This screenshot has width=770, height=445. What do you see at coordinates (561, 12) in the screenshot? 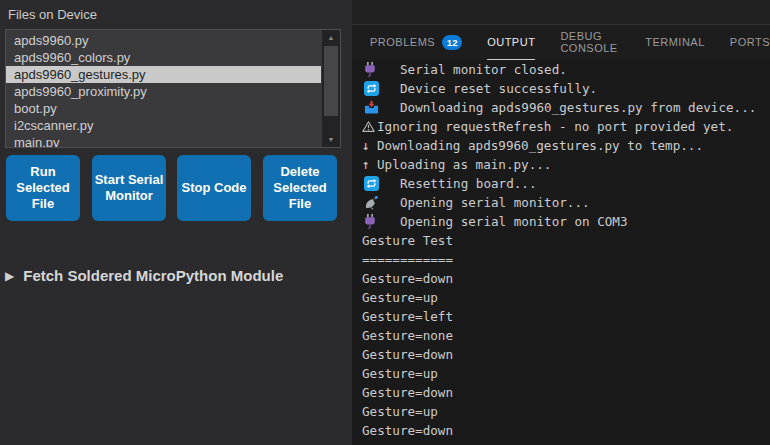
I see `editor-area-strip` at bounding box center [561, 12].